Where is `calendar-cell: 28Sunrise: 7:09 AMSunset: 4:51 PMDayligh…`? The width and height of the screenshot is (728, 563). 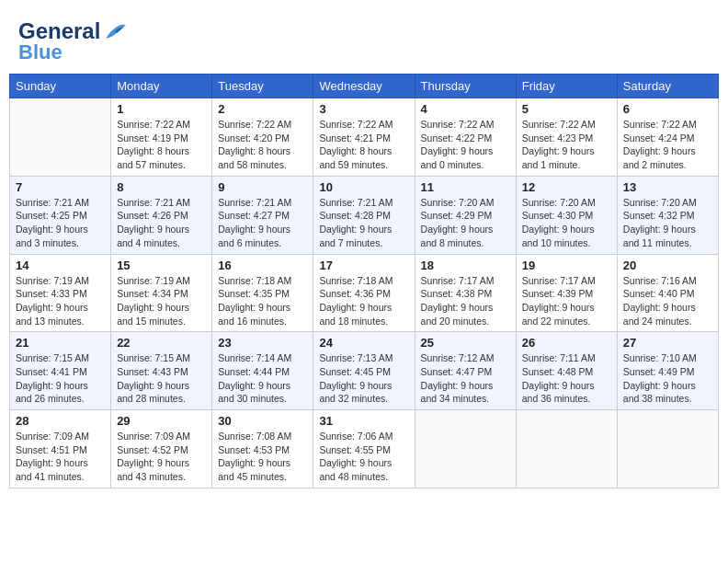
calendar-cell: 28Sunrise: 7:09 AMSunset: 4:51 PMDayligh… is located at coordinates (61, 449).